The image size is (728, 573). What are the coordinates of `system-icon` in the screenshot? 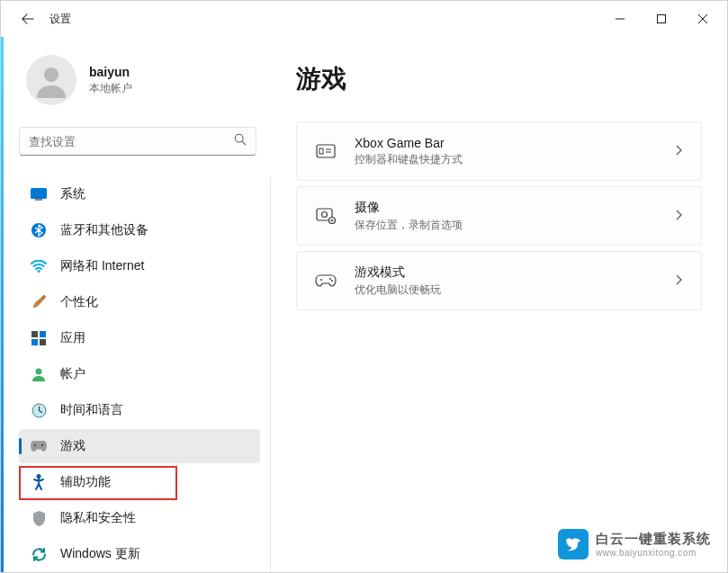 It's located at (39, 194).